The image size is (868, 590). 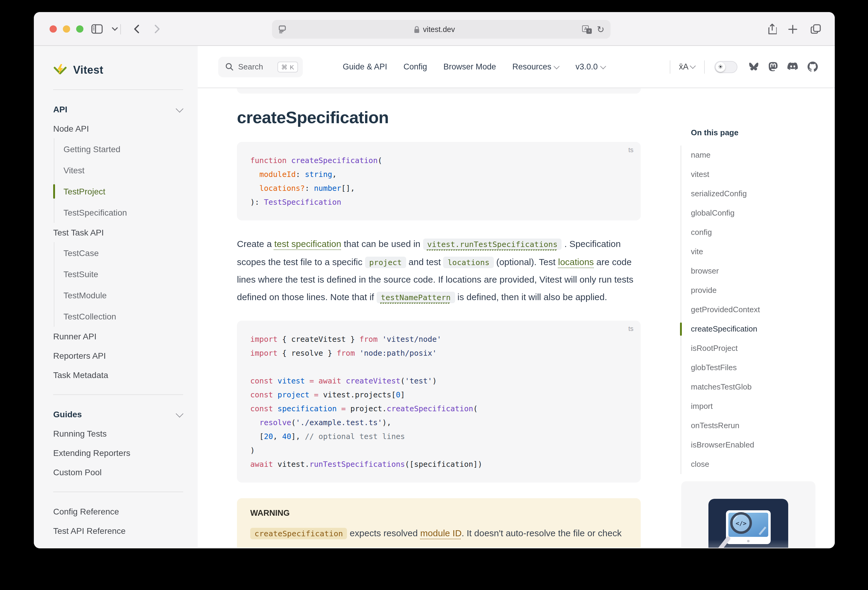 I want to click on sidebar-item-label: Task Metadata, so click(x=81, y=375).